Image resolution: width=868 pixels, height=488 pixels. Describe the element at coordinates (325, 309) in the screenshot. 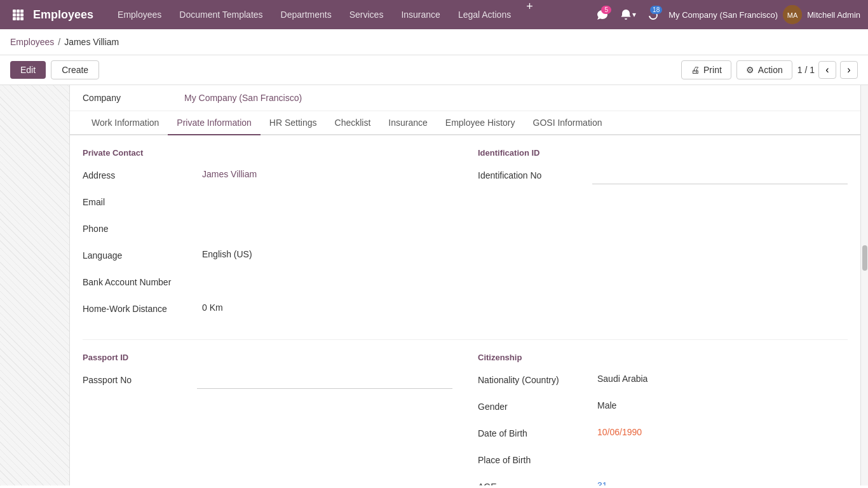

I see `home-work-value: 0 Km` at that location.